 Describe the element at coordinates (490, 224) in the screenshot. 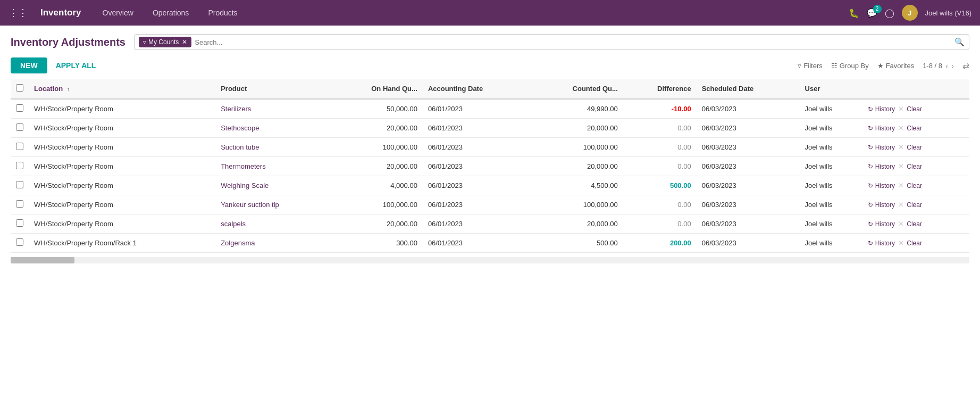

I see `table-row: WH/Stock/Property Room scalpels 20,000.0…` at that location.